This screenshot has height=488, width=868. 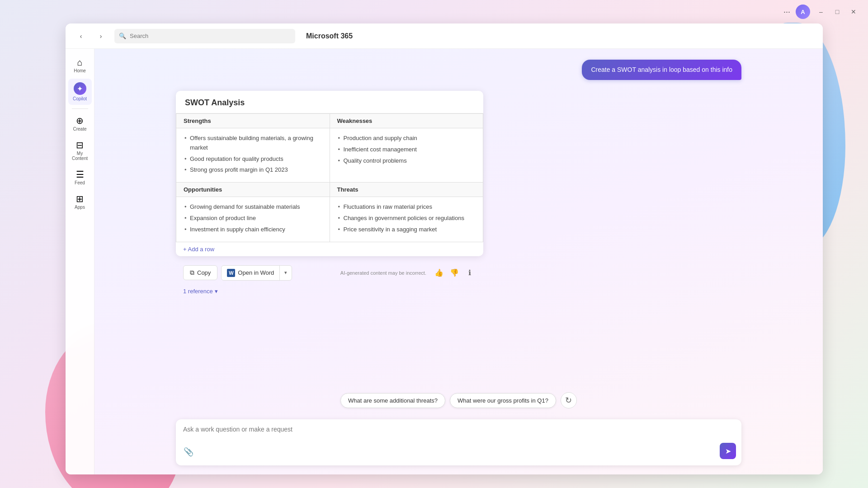 What do you see at coordinates (821, 12) in the screenshot?
I see `minimize-button: –` at bounding box center [821, 12].